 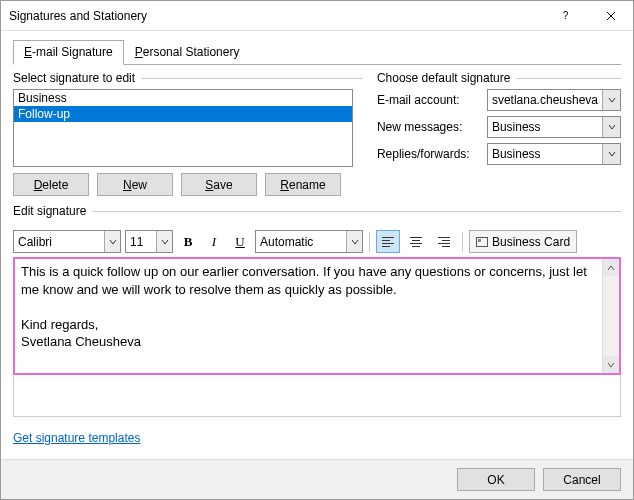 I want to click on business-card-button: Business Card, so click(x=523, y=242).